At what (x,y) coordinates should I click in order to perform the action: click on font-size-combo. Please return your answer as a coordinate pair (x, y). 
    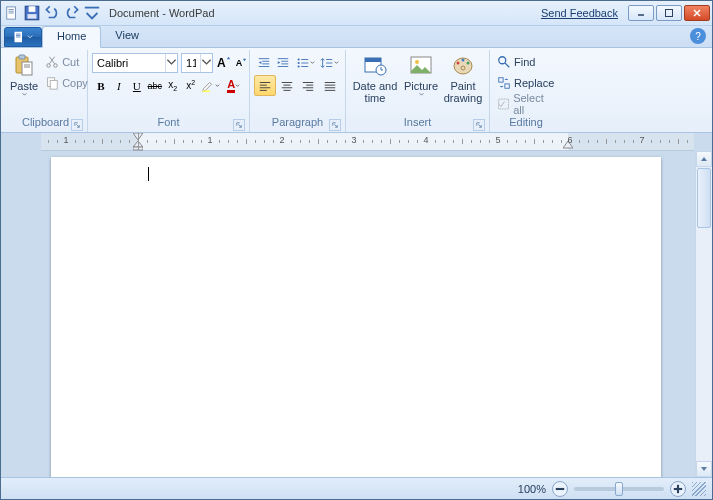
    Looking at the image, I should click on (197, 63).